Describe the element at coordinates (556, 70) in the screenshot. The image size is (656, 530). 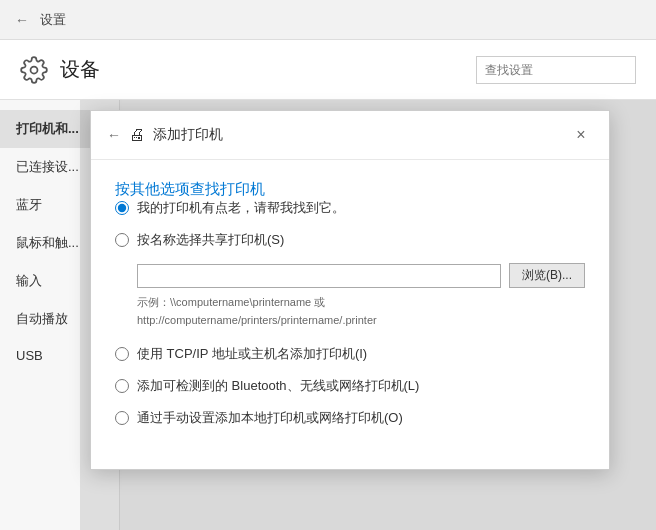
I see `search-input` at that location.